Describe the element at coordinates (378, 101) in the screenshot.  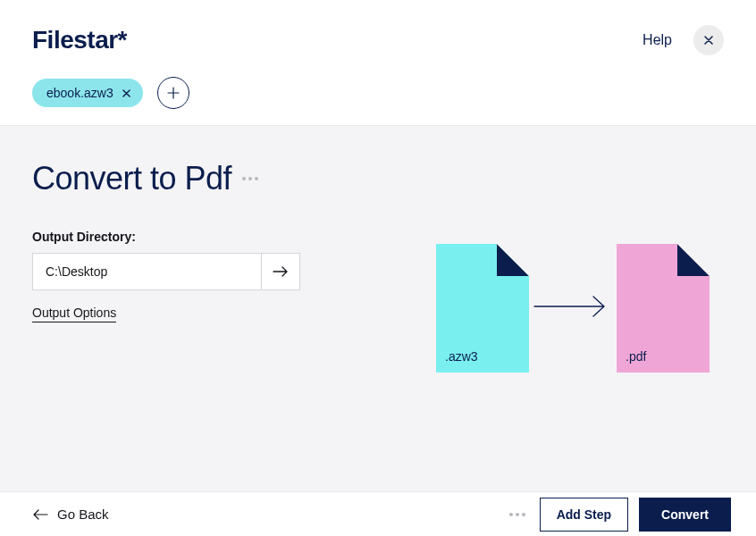
I see `file-chips-row: ebook.azw3` at that location.